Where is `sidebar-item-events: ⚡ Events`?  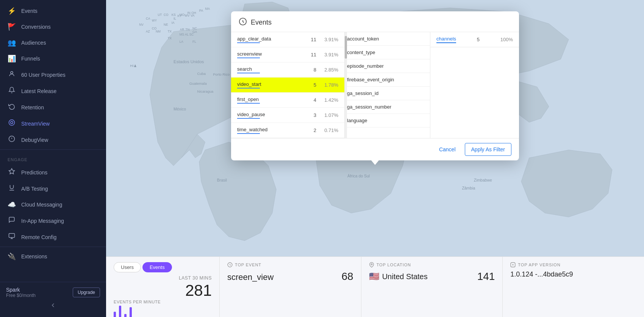 sidebar-item-events: ⚡ Events is located at coordinates (53, 11).